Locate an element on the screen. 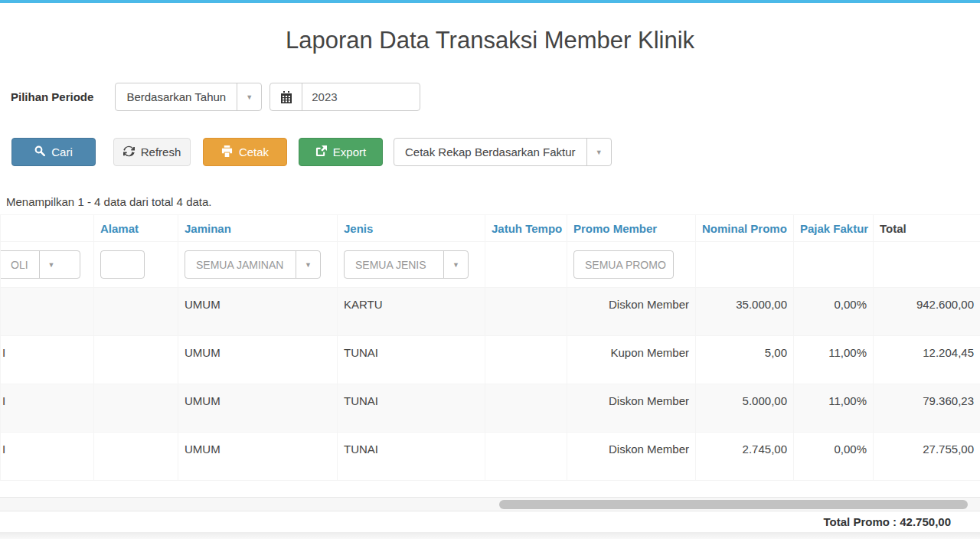 The width and height of the screenshot is (980, 539). page-title: Laporan Data Transaksi Member Klinik is located at coordinates (490, 41).